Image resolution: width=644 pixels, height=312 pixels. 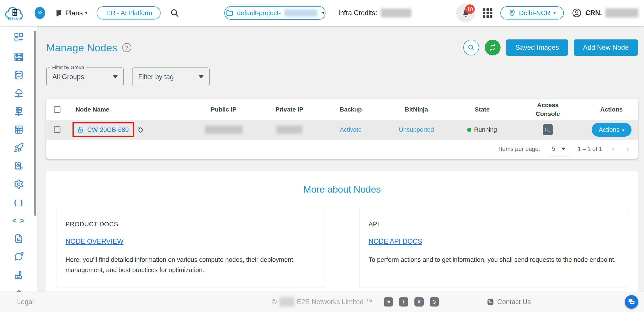 I want to click on next-page-button: ›, so click(x=628, y=149).